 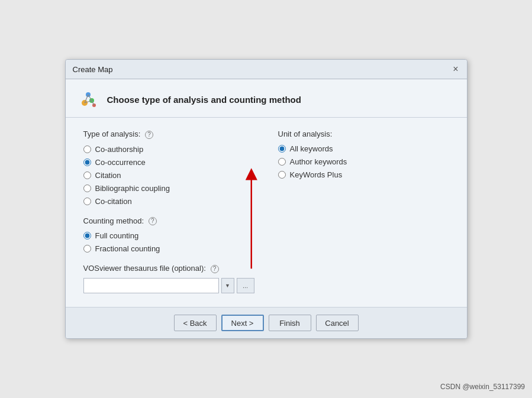 What do you see at coordinates (88, 99) in the screenshot?
I see `header-icon` at bounding box center [88, 99].